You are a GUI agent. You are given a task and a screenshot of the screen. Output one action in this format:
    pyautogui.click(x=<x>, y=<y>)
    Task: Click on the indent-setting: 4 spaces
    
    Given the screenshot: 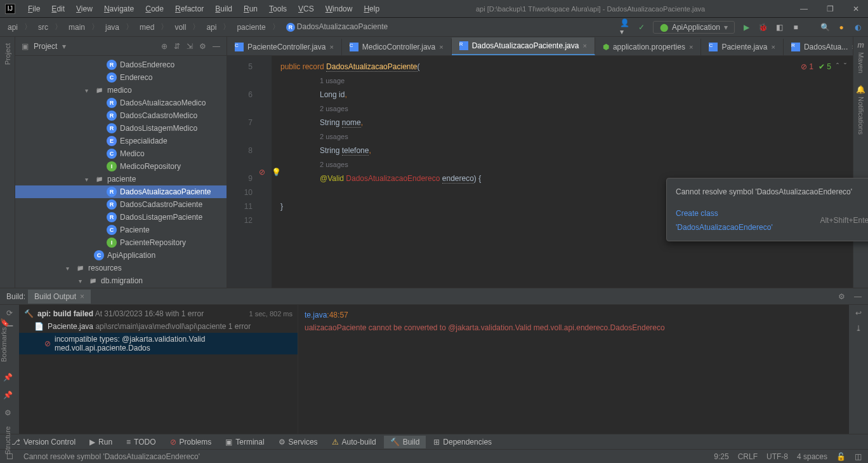 What is the action you would take?
    pyautogui.click(x=812, y=457)
    